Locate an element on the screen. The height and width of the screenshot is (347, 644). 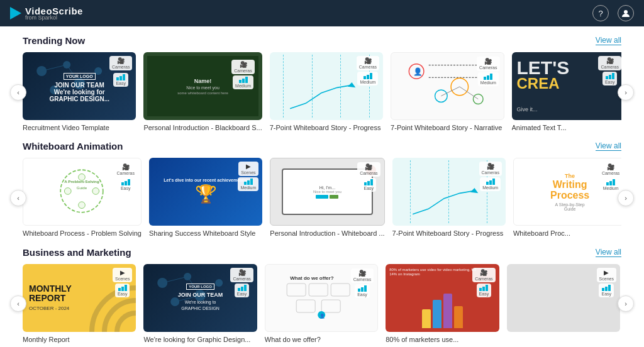
thumb-success: Let's dive into our recent achievements!… is located at coordinates (206, 192).